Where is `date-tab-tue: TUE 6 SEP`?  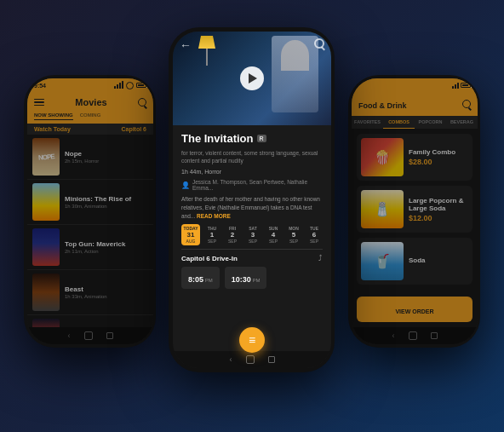
date-tab-tue: TUE 6 SEP is located at coordinates (314, 235).